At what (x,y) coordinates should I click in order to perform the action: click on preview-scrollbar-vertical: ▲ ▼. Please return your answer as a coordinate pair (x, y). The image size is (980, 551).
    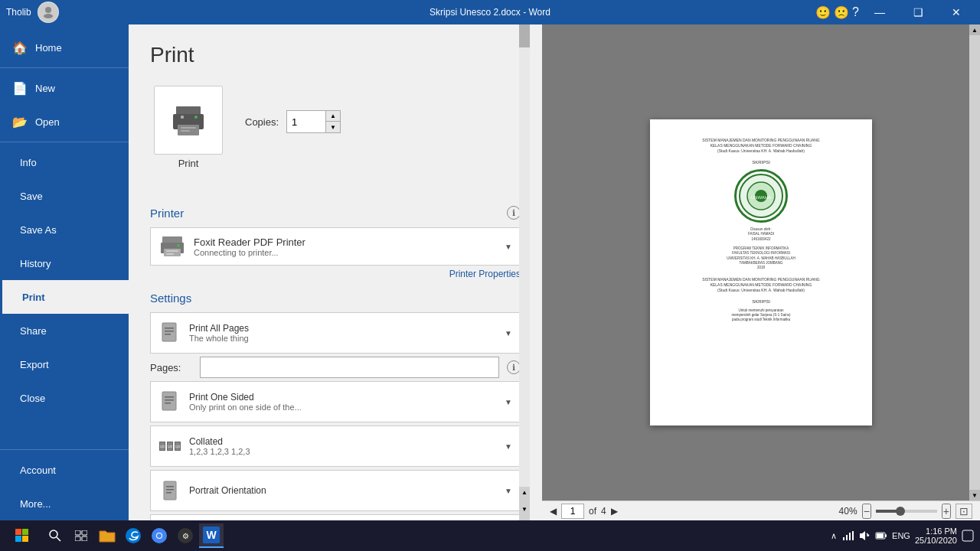
    Looking at the image, I should click on (975, 262).